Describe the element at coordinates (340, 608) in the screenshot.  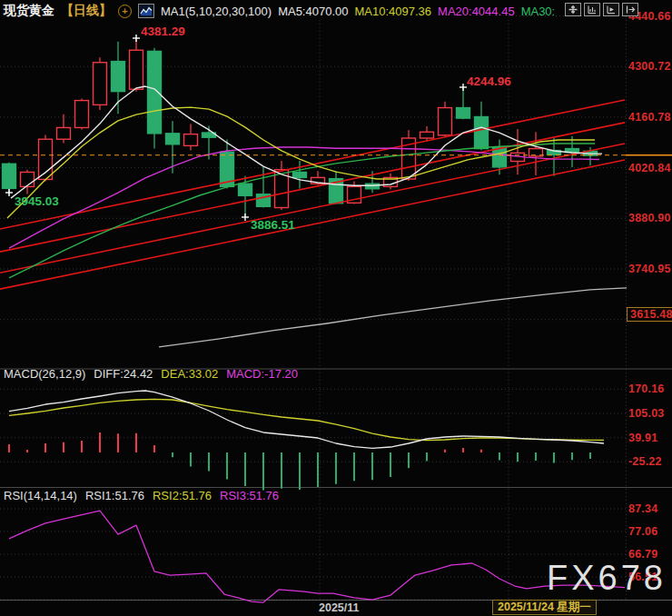
I see `x-axis-month-label: 2025/11` at that location.